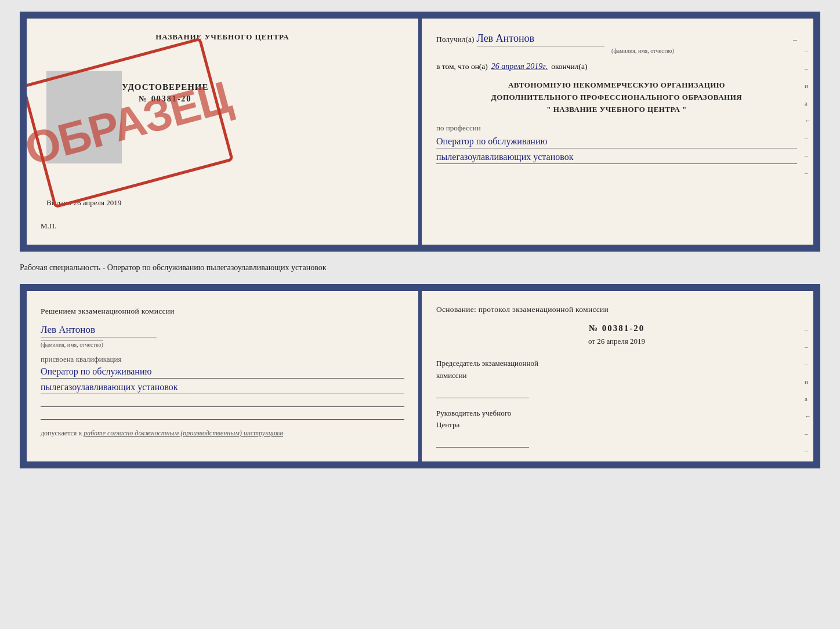 This screenshot has height=629, width=840. What do you see at coordinates (617, 428) in the screenshot?
I see `rukovoditel-block: Руководитель учебного Центра` at bounding box center [617, 428].